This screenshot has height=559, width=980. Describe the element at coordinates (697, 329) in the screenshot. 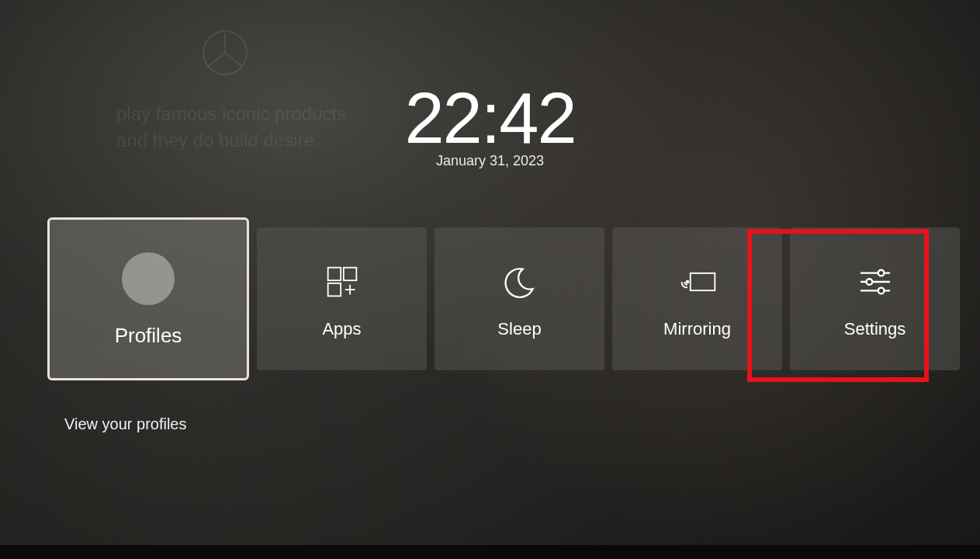

I see `tile-label: Mirroring` at that location.